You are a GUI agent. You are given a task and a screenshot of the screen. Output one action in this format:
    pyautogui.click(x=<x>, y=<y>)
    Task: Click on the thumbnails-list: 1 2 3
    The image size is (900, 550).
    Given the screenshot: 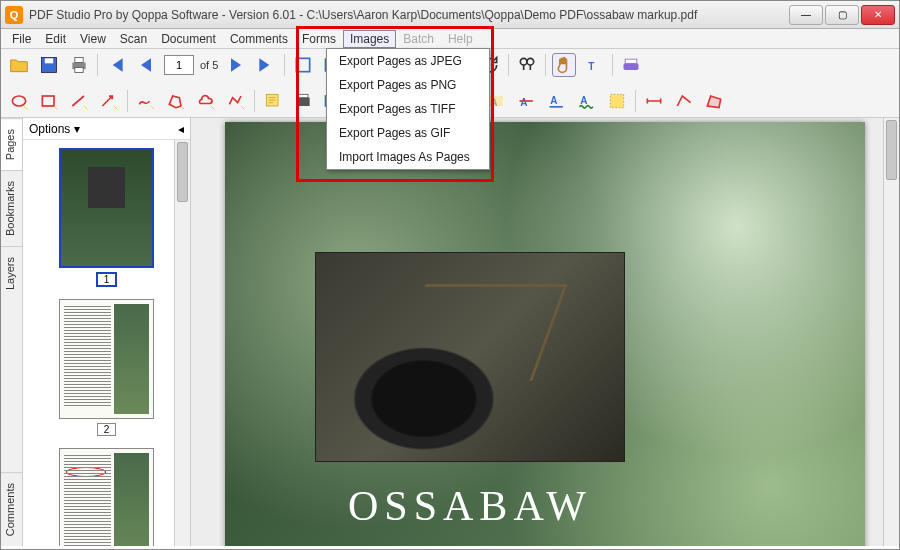 What is the action you would take?
    pyautogui.click(x=106, y=343)
    